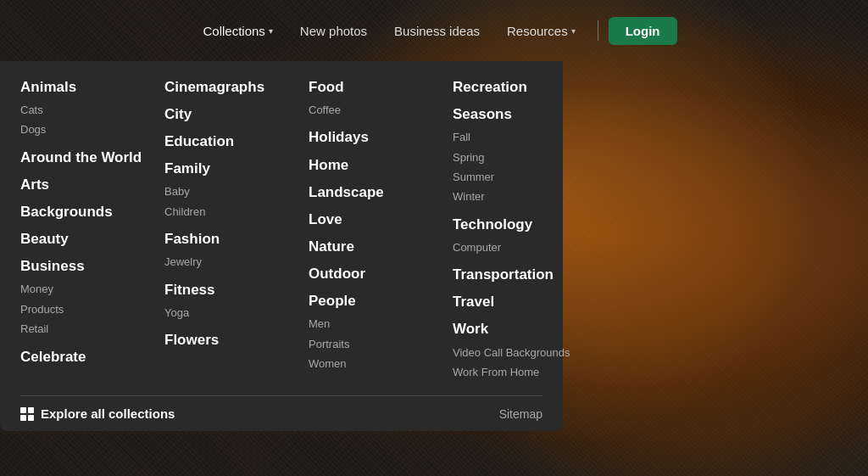 This screenshot has height=476, width=868. I want to click on menu-sub-women: Women, so click(377, 363).